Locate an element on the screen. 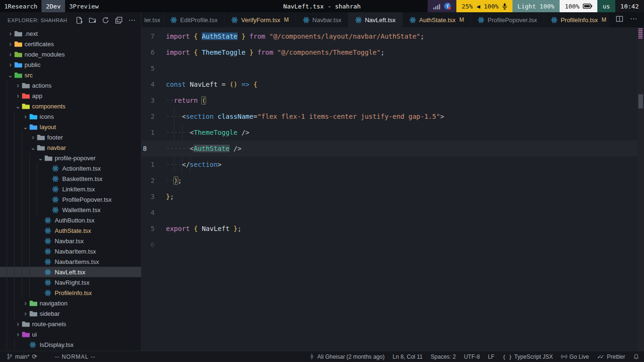  tree-item-label: actions is located at coordinates (41, 86).